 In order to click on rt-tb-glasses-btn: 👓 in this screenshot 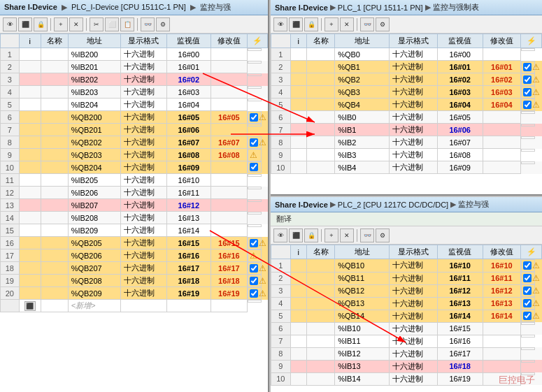, I will do `click(367, 24)`.